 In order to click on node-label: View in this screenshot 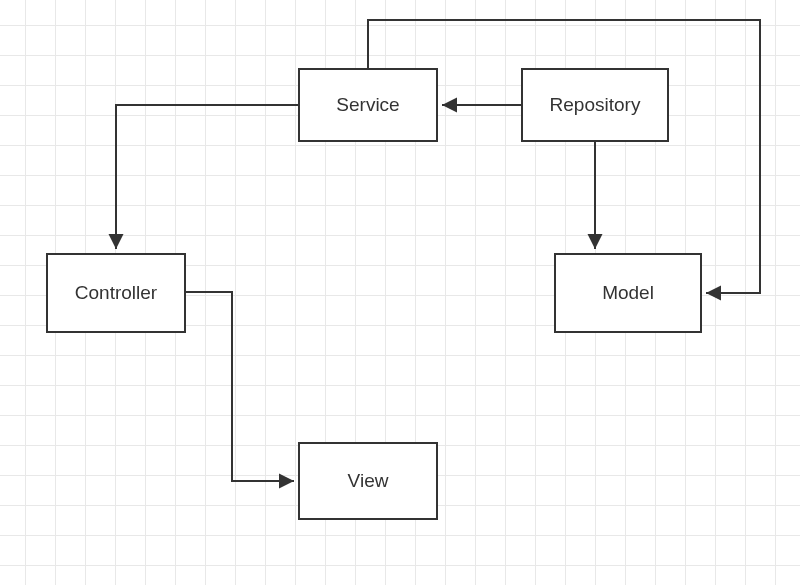, I will do `click(368, 481)`.